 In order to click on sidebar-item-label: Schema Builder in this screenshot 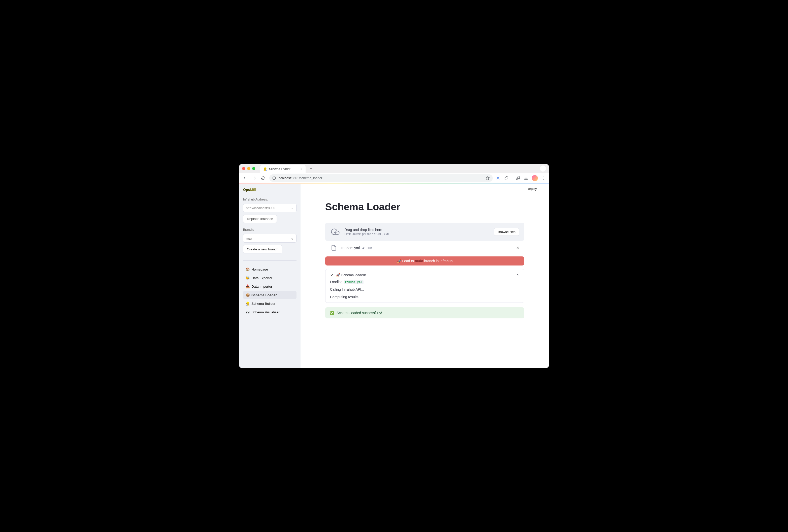, I will do `click(263, 304)`.